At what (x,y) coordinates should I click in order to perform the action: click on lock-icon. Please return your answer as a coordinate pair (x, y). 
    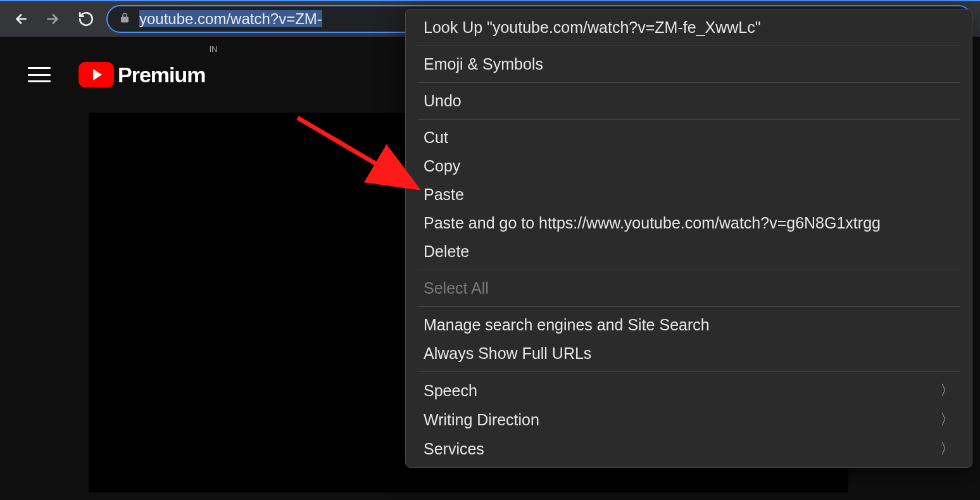
    Looking at the image, I should click on (125, 19).